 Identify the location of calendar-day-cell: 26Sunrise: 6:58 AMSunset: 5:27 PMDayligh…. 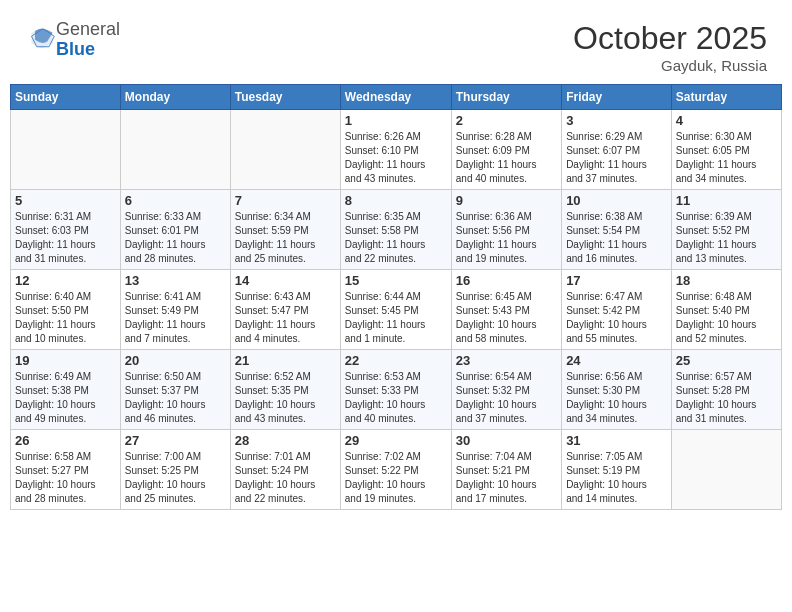
(66, 470).